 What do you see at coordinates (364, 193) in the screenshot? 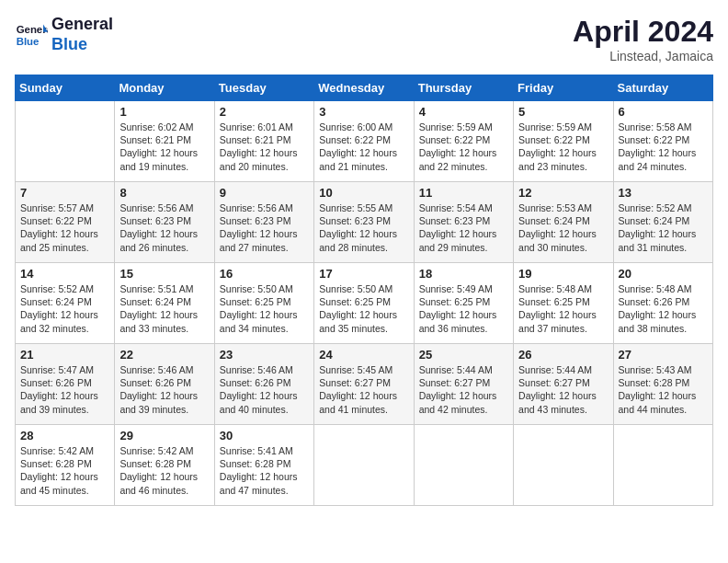
I see `day-number: 10` at bounding box center [364, 193].